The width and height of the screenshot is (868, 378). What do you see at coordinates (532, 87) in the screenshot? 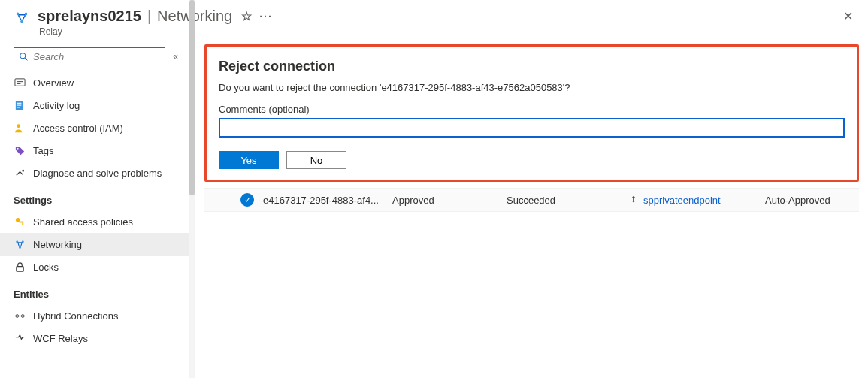
I see `dialog-message: Do you want to reject the connection 'e4…` at bounding box center [532, 87].